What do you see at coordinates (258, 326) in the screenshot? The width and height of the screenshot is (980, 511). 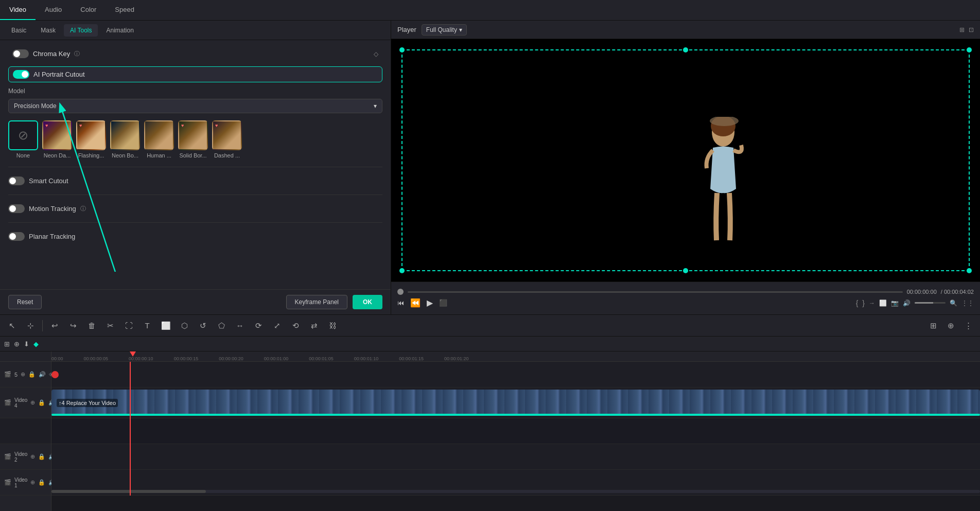 I see `tool-refresh: ⟳` at bounding box center [258, 326].